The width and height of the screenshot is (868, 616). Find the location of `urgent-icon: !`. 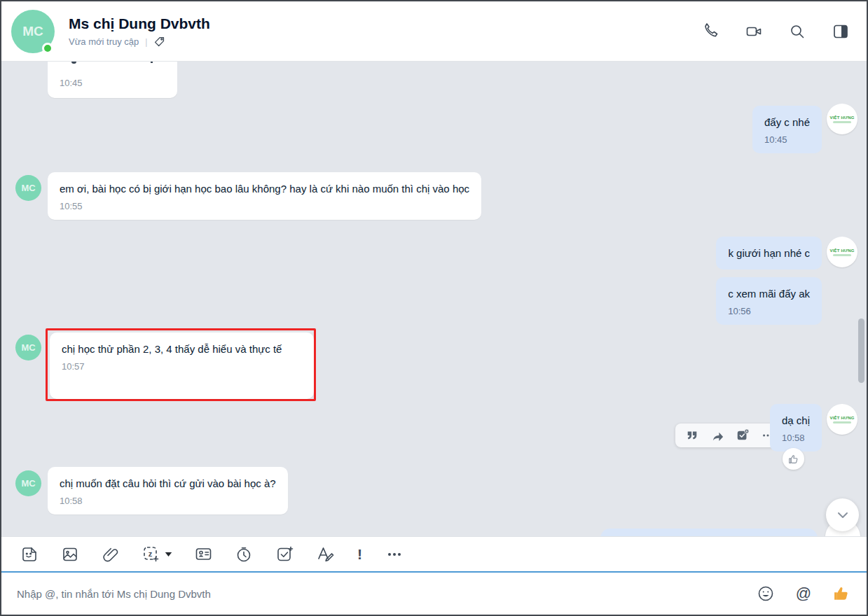

urgent-icon: ! is located at coordinates (360, 554).